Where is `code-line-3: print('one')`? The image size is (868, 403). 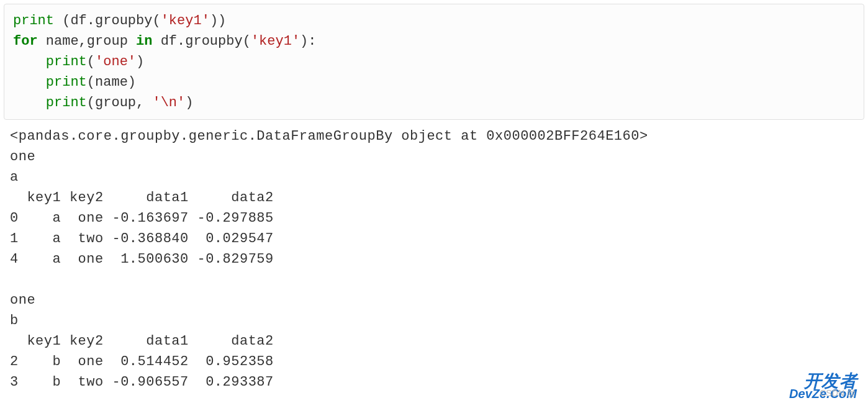
code-line-3: print('one') is located at coordinates (434, 62).